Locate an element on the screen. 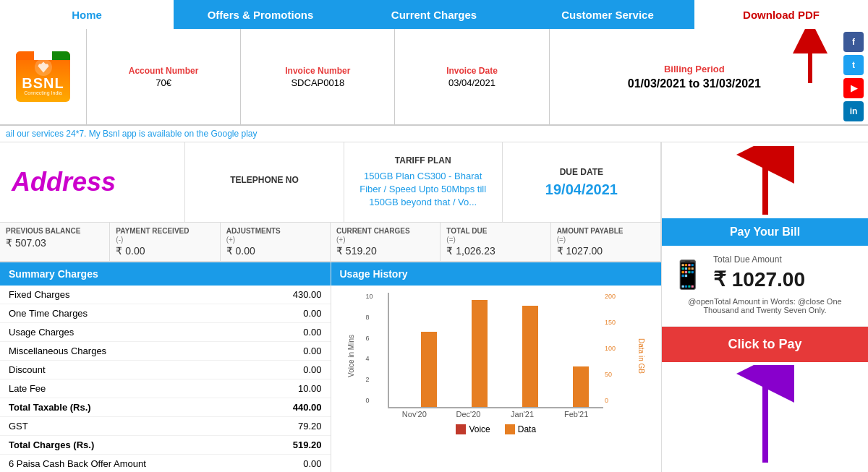 The image size is (868, 472). chart-header: Usage History is located at coordinates (496, 274).